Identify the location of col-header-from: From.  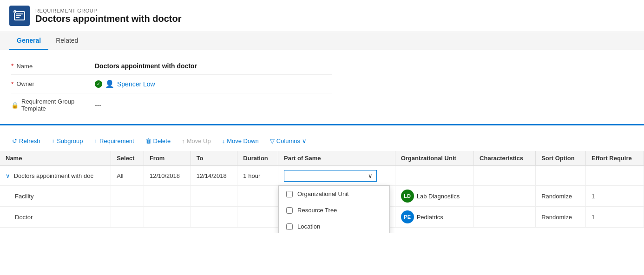
(167, 158).